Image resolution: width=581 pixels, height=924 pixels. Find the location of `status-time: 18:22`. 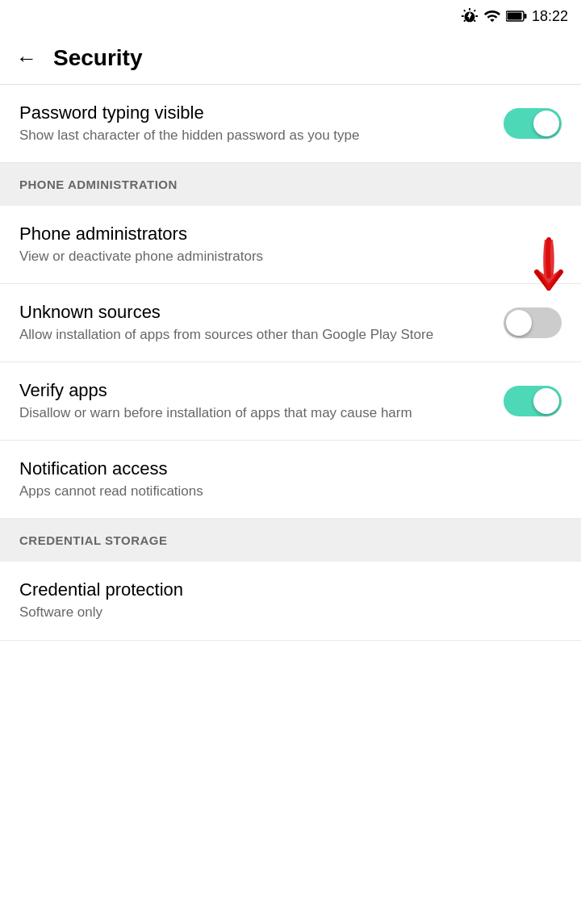

status-time: 18:22 is located at coordinates (550, 16).